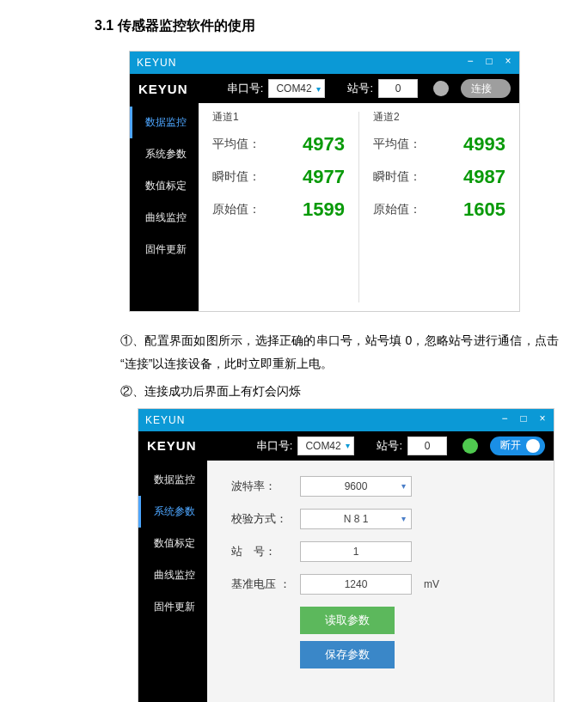 This screenshot has width=588, height=702. What do you see at coordinates (485, 210) in the screenshot?
I see `value-raw-2: 1605` at bounding box center [485, 210].